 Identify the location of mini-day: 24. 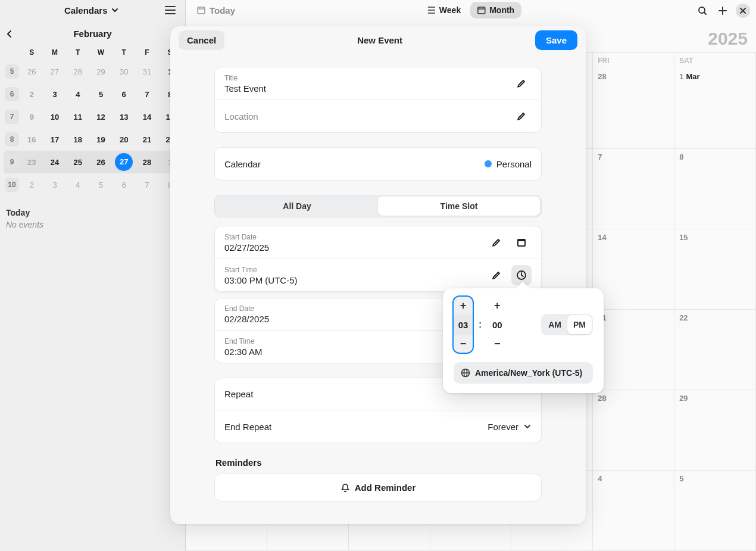
(55, 162).